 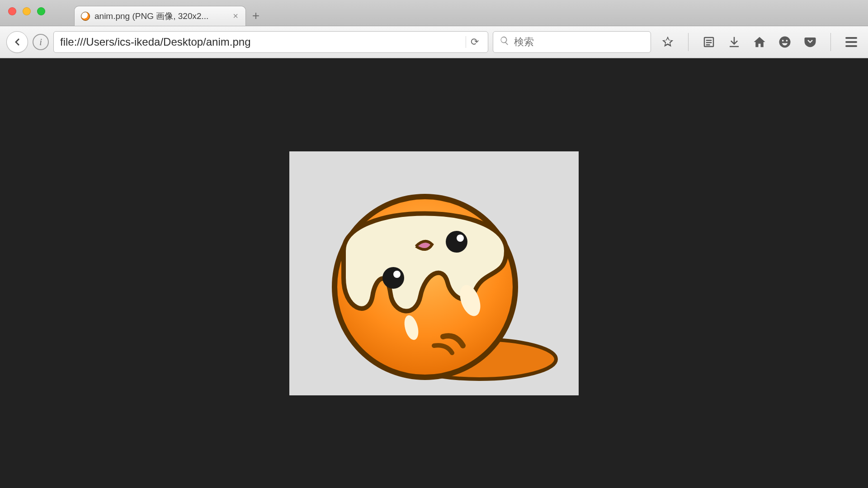 I want to click on downloads-icon, so click(x=734, y=42).